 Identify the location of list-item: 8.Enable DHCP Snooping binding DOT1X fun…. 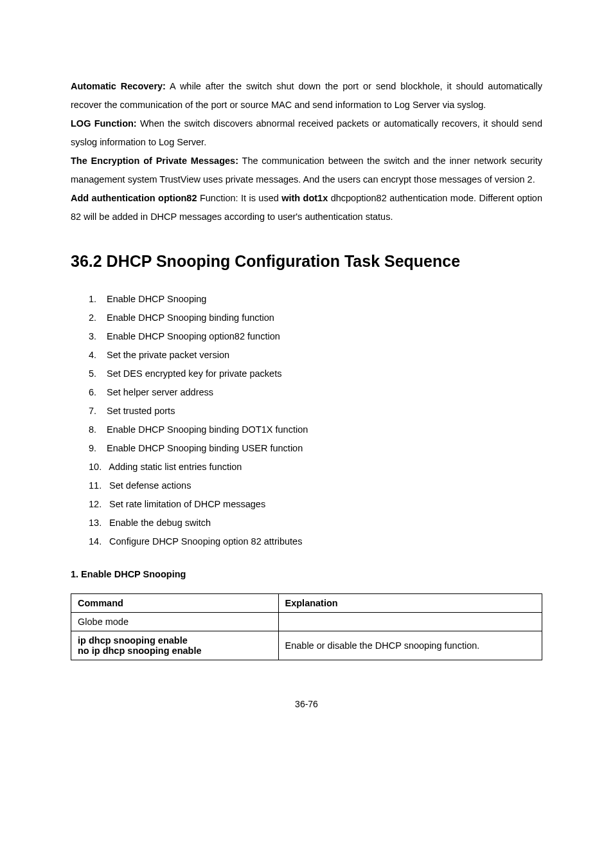
(306, 429).